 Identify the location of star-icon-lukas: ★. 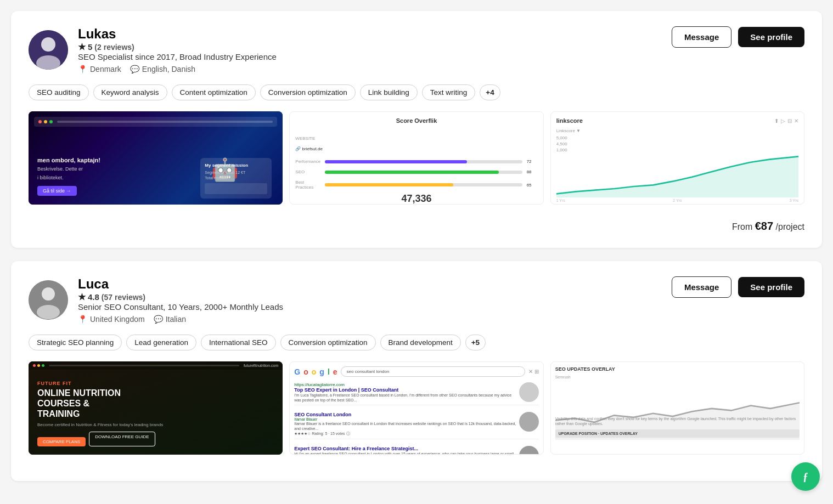
(82, 47).